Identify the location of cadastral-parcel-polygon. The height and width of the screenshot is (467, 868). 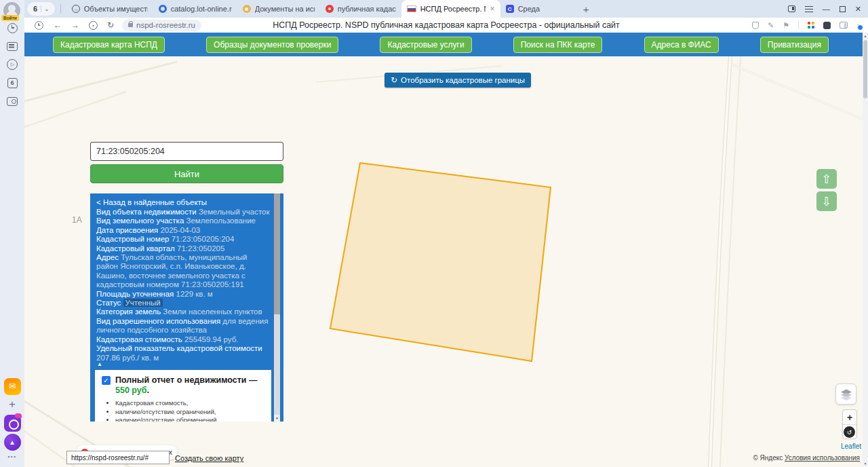
(441, 262).